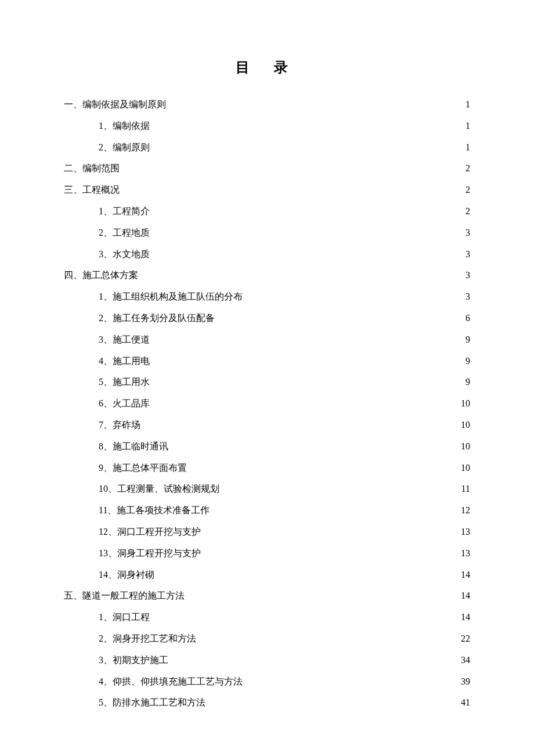 The image size is (534, 756). What do you see at coordinates (124, 233) in the screenshot?
I see `toc-entry-label: 2、工程地质` at bounding box center [124, 233].